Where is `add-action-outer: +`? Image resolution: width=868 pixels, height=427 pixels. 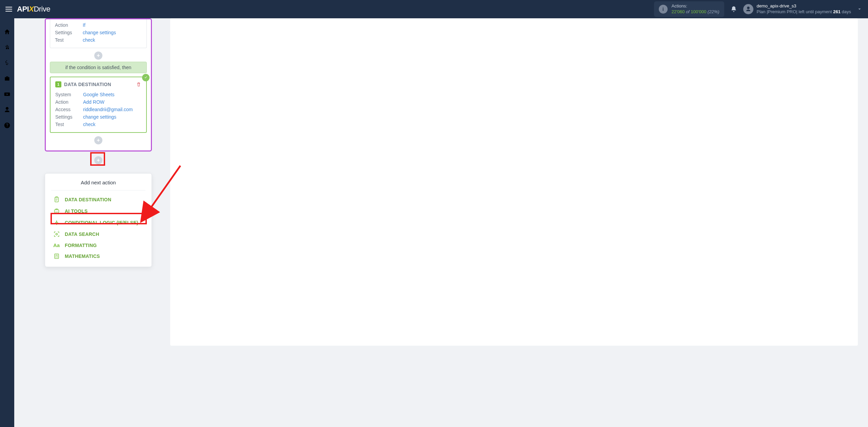 add-action-outer: + is located at coordinates (98, 160).